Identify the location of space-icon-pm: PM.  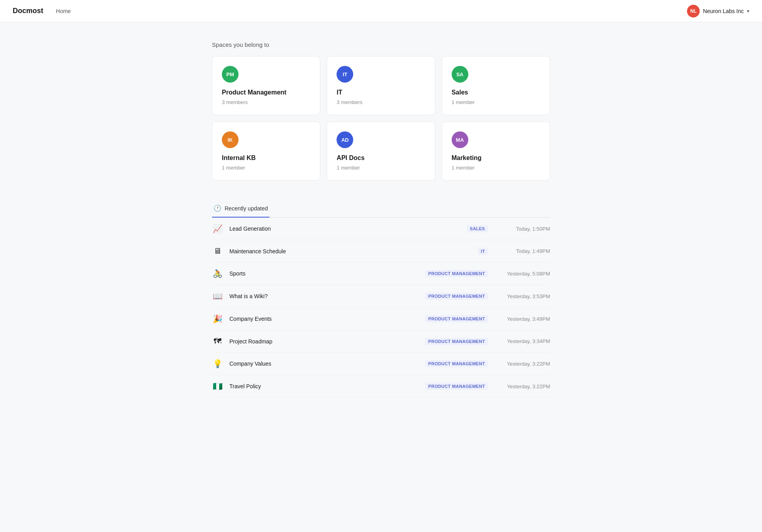
(230, 74).